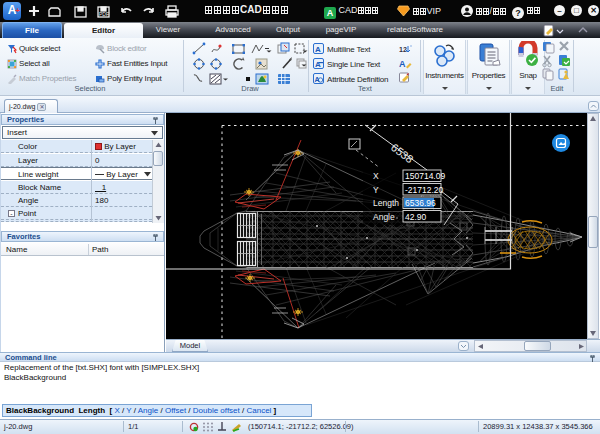 The width and height of the screenshot is (600, 434). I want to click on svg-text: PDF, so click(104, 14).